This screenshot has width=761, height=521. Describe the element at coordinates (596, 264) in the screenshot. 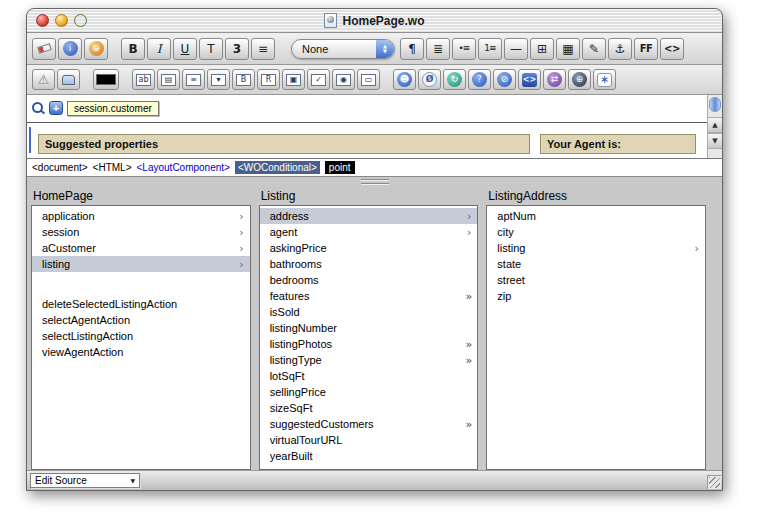

I see `list-item: state` at that location.